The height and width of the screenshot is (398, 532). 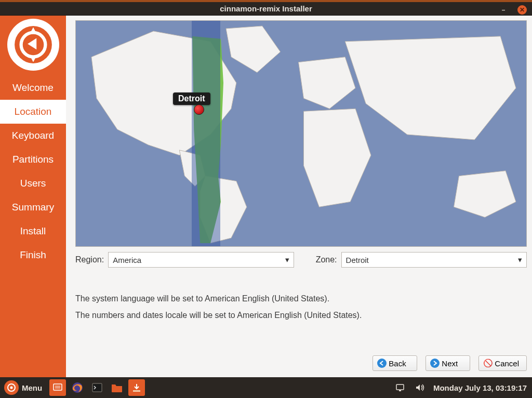 I want to click on sidebar-step-install: Install, so click(x=33, y=231).